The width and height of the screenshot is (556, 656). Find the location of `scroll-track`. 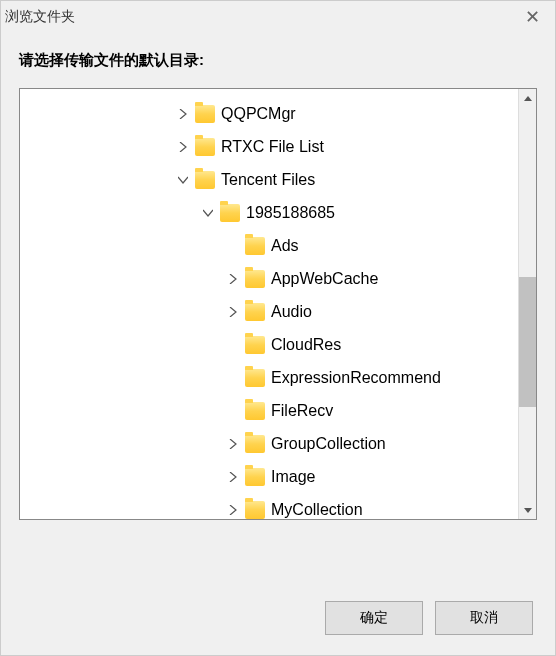

scroll-track is located at coordinates (528, 304).